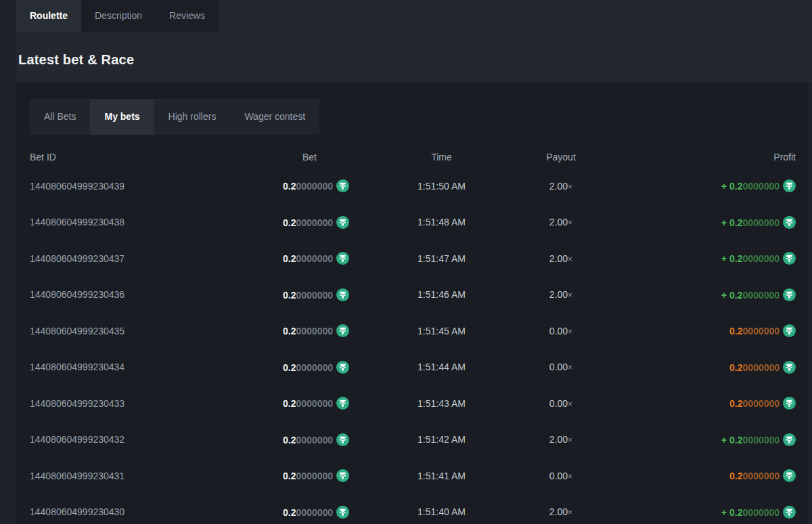  Describe the element at coordinates (275, 116) in the screenshot. I see `tab-wager-contest: Wager contest` at that location.